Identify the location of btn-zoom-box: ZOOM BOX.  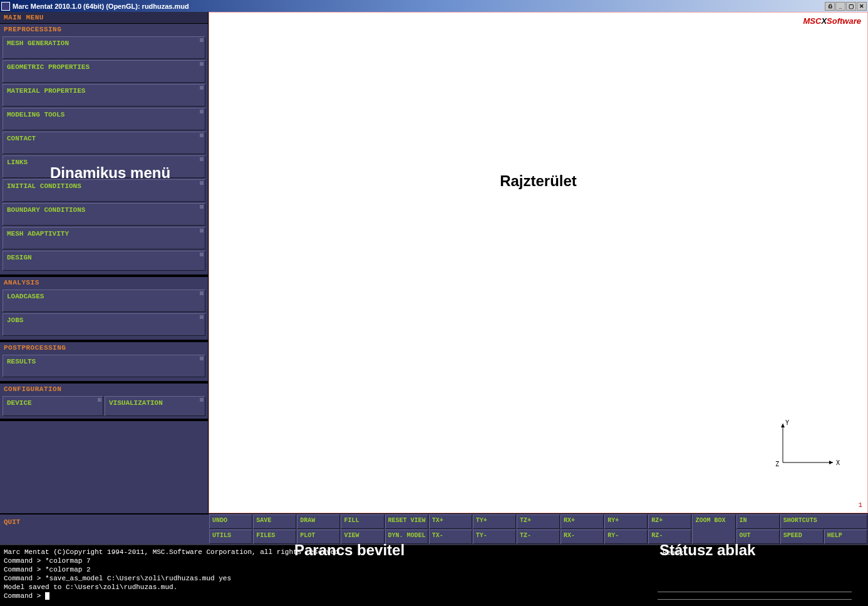
(714, 529).